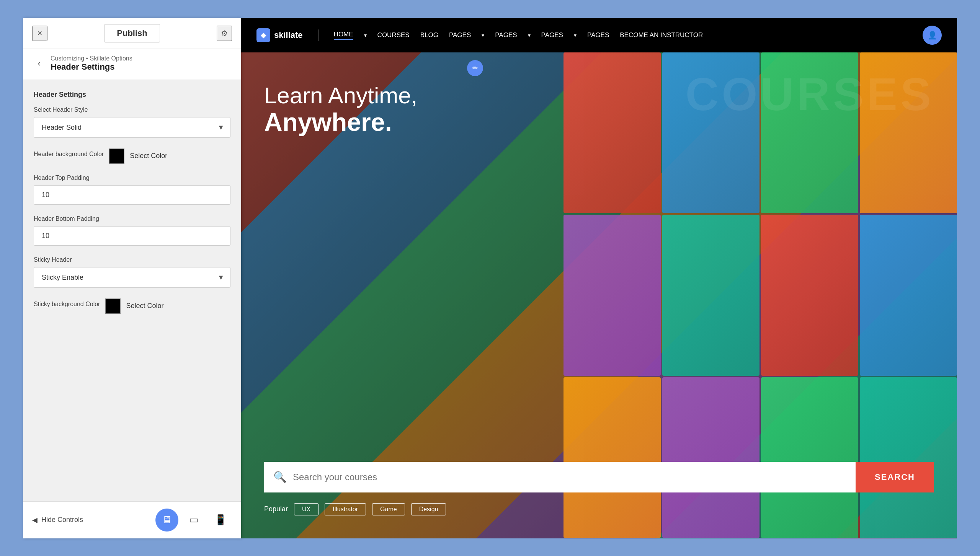 The height and width of the screenshot is (556, 980). What do you see at coordinates (220, 520) in the screenshot?
I see `mobile-device-button: 📱` at bounding box center [220, 520].